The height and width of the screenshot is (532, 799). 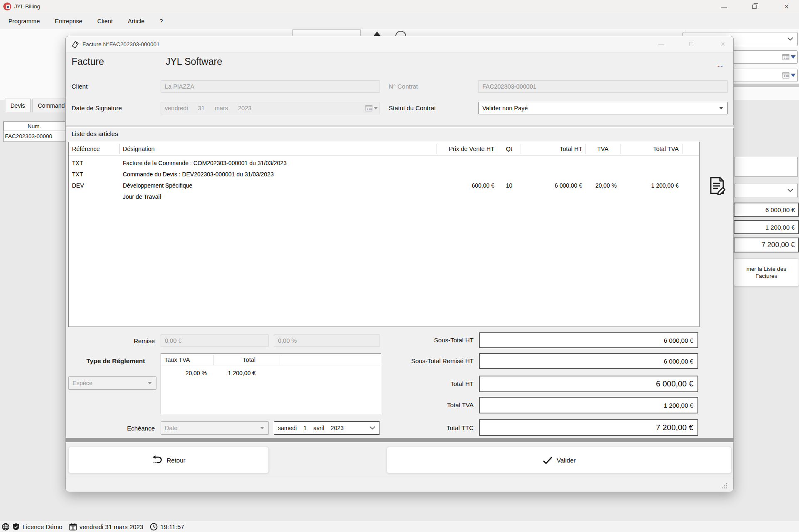 I want to click on close-button: ✕, so click(x=787, y=7).